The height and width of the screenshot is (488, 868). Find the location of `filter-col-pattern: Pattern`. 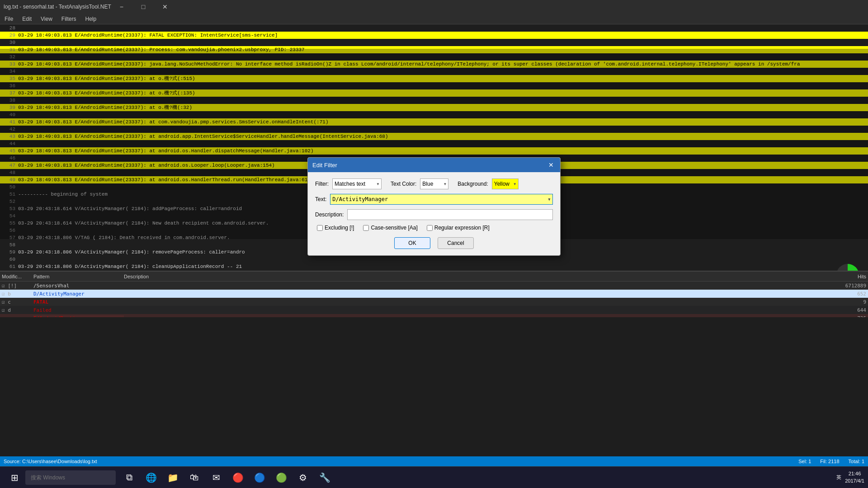

filter-col-pattern: Pattern is located at coordinates (79, 277).